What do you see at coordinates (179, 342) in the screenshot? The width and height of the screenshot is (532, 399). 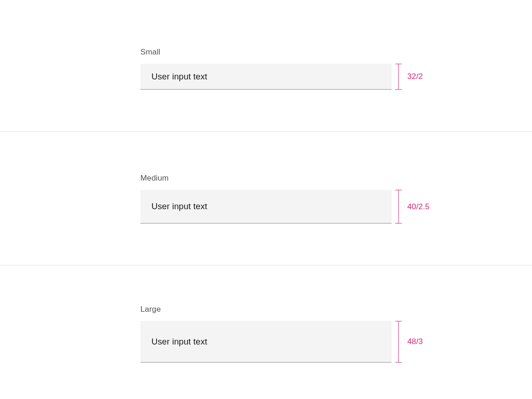 I see `input-value-large: User input text` at bounding box center [179, 342].